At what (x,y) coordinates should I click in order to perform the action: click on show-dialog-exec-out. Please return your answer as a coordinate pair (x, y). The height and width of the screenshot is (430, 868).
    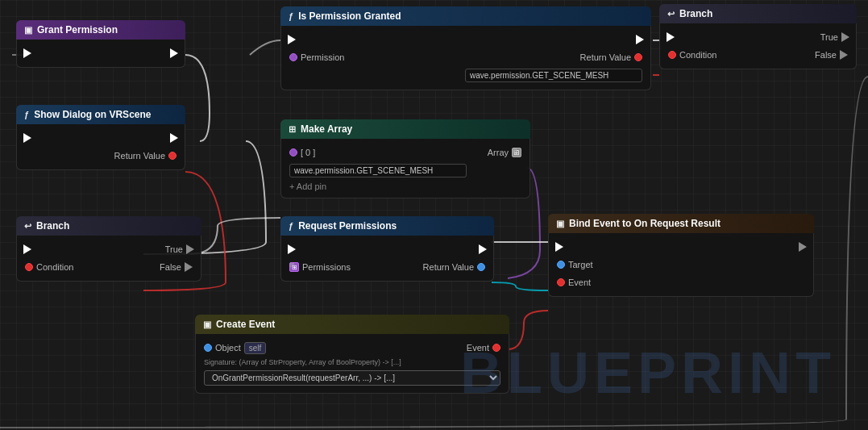
    Looking at the image, I should click on (174, 138).